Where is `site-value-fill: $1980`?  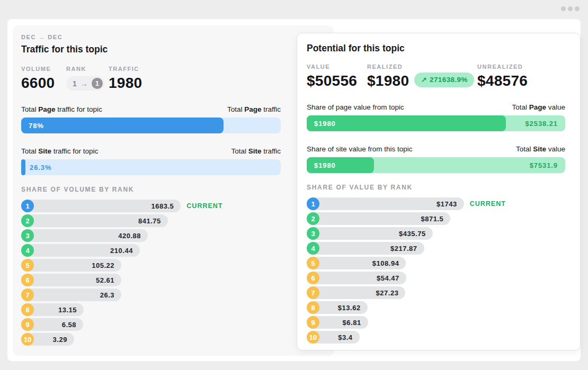
site-value-fill: $1980 is located at coordinates (340, 165).